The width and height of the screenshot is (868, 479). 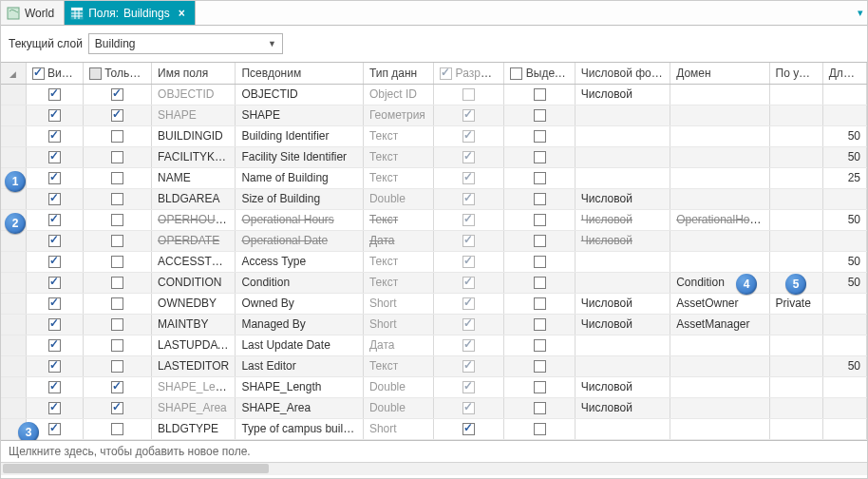 I want to click on table-row: OWNEDBYOwned ByShortЧисловойAssetOwnerPr…, so click(x=434, y=303).